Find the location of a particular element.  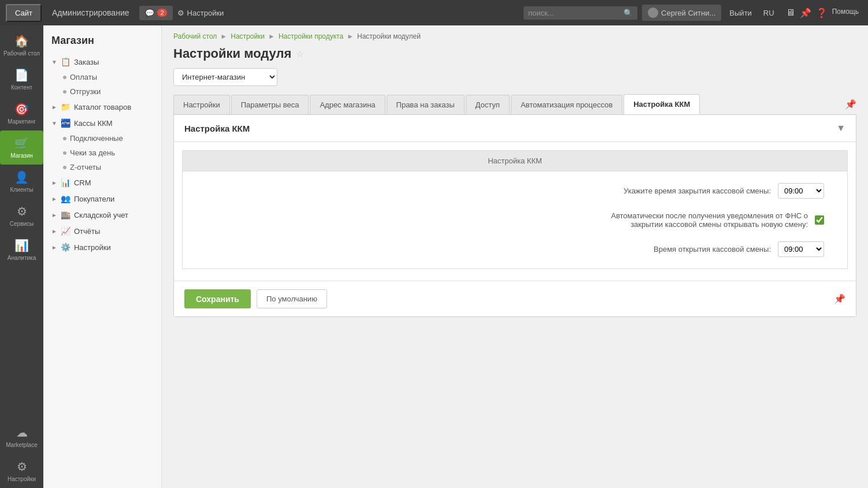

help-label: Помощь is located at coordinates (845, 13).